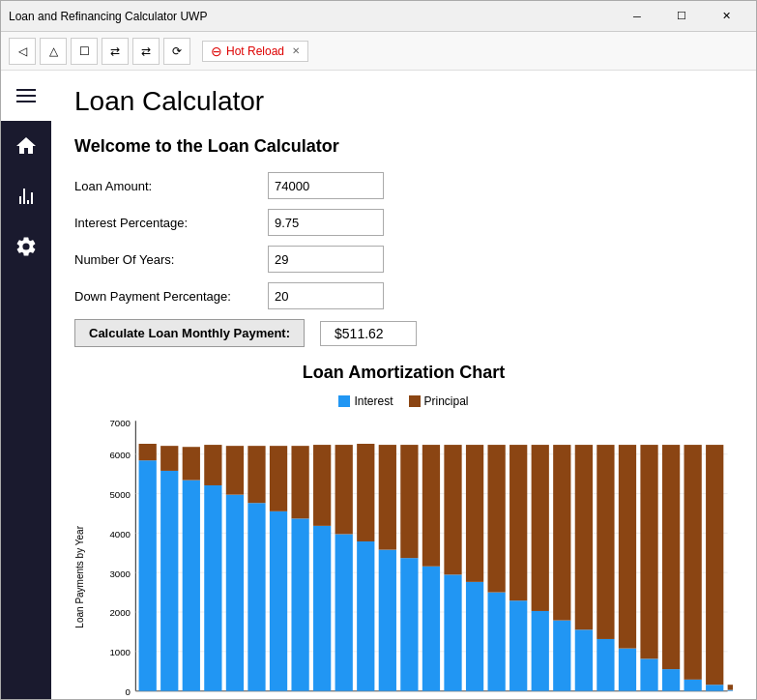 This screenshot has height=700, width=757. Describe the element at coordinates (212, 698) in the screenshot. I see `svg-text: 4` at that location.